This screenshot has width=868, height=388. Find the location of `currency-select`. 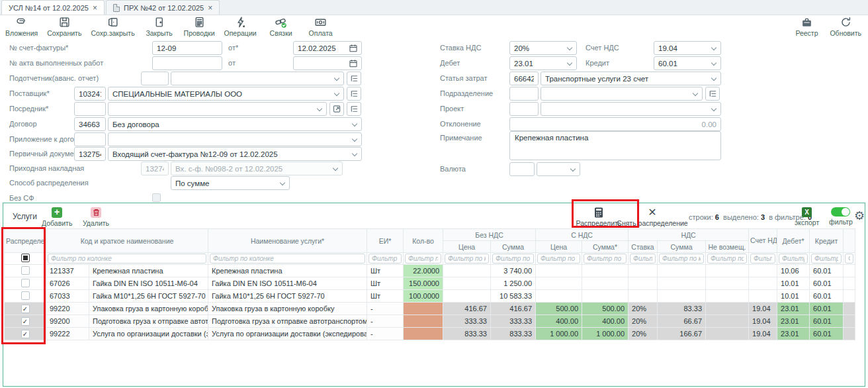

currency-select is located at coordinates (558, 170).